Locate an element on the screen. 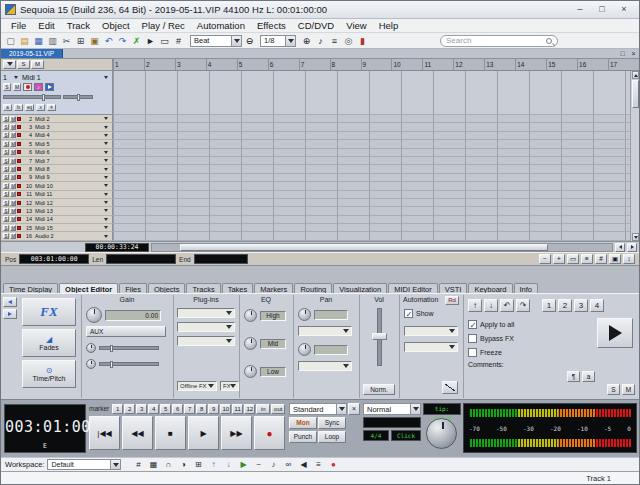  track-header: S M 5 Midi 5 is located at coordinates (57, 144).